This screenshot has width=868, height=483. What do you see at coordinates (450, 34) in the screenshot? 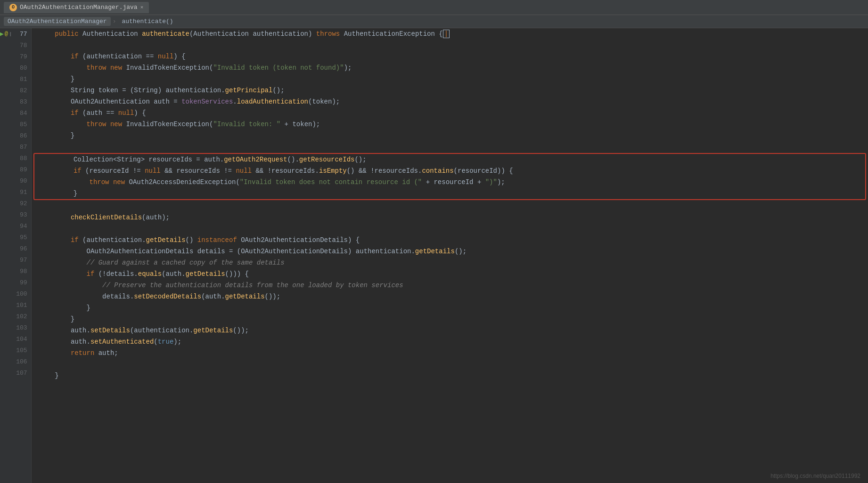
I see `code-line-77: public Authentication authenticate(Authe…` at bounding box center [450, 34].